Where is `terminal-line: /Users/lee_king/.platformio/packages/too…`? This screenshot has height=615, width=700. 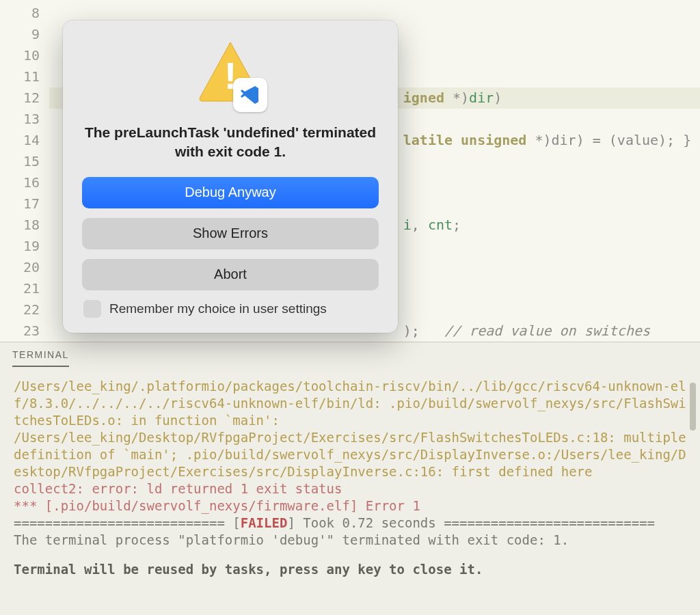 terminal-line: /Users/lee_king/.platformio/packages/too… is located at coordinates (350, 403).